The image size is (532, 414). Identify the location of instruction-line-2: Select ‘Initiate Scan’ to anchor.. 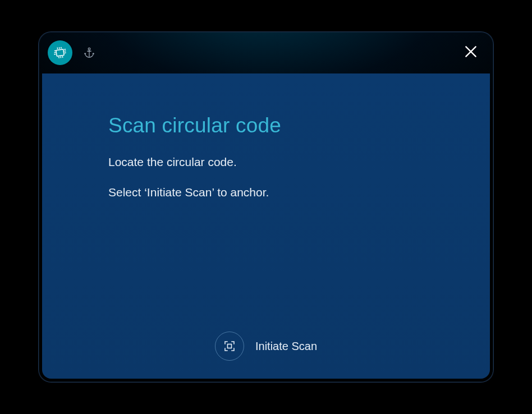
(277, 192).